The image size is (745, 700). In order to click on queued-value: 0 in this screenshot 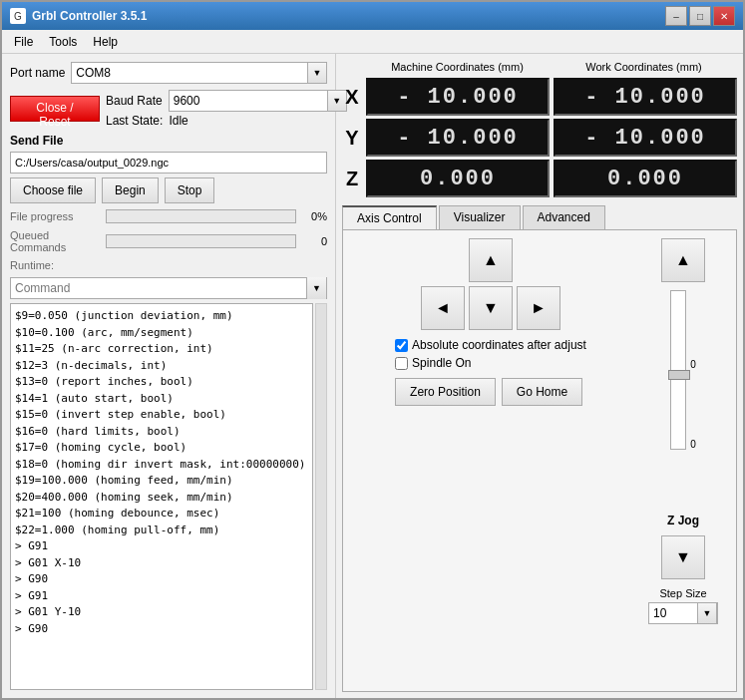, I will do `click(315, 241)`.